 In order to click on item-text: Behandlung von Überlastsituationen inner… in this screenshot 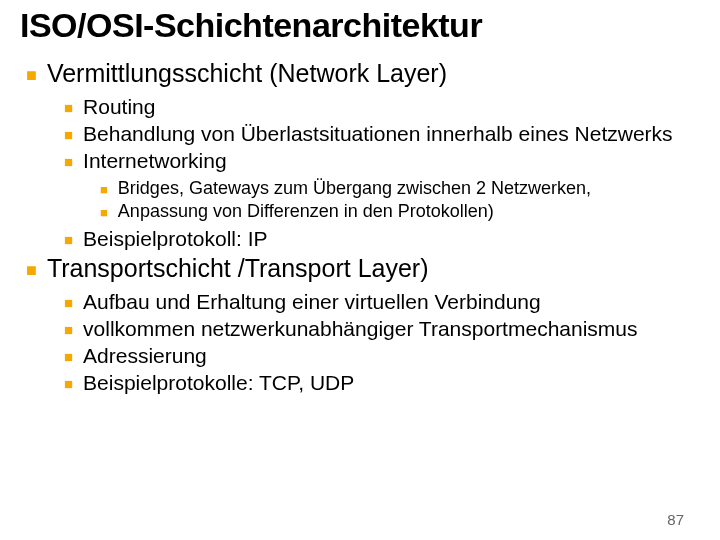, I will do `click(378, 134)`.